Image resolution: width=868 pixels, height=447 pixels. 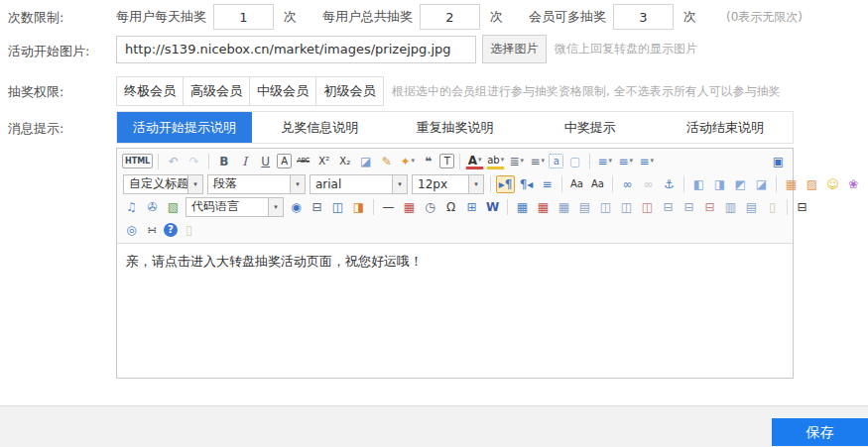 What do you see at coordinates (752, 207) in the screenshot?
I see `split-cells-icon: ▤` at bounding box center [752, 207].